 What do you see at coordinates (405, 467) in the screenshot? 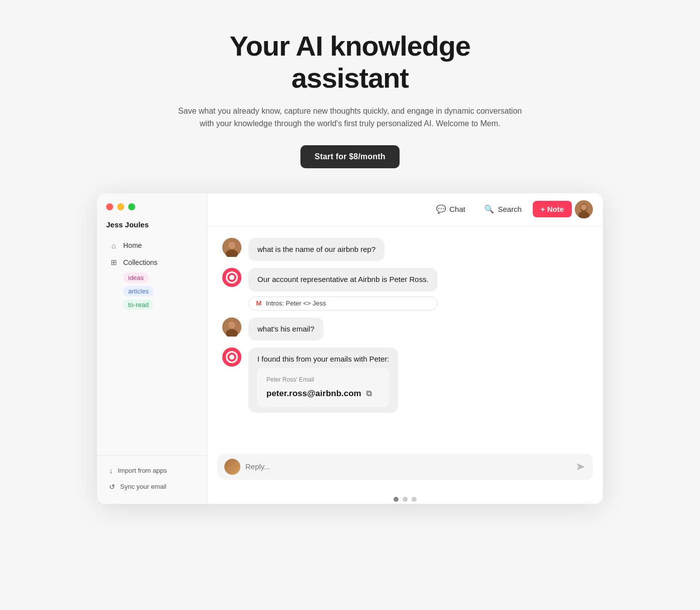
I see `reply-input-wrap` at bounding box center [405, 467].